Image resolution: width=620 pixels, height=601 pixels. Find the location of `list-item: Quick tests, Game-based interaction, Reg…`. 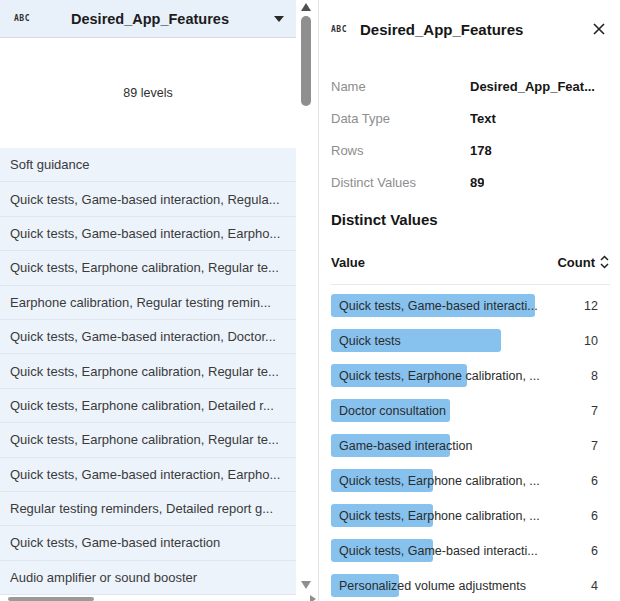

list-item: Quick tests, Game-based interaction, Reg… is located at coordinates (148, 199).